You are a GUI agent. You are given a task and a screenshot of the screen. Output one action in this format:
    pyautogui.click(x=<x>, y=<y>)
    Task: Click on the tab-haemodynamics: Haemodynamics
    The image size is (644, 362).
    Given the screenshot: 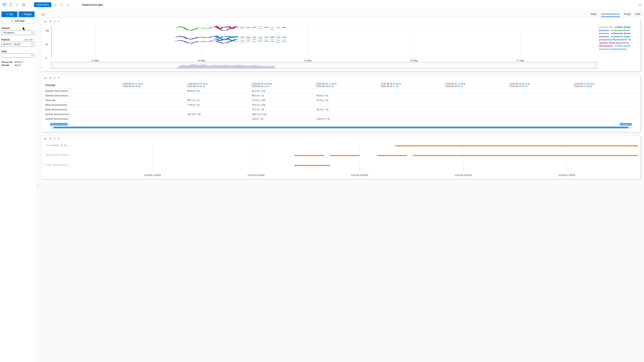 What is the action you would take?
    pyautogui.click(x=610, y=14)
    